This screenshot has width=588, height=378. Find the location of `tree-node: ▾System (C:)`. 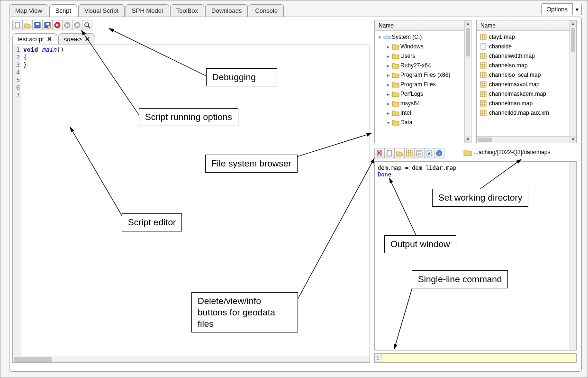

tree-node: ▾System (C:) is located at coordinates (420, 37).